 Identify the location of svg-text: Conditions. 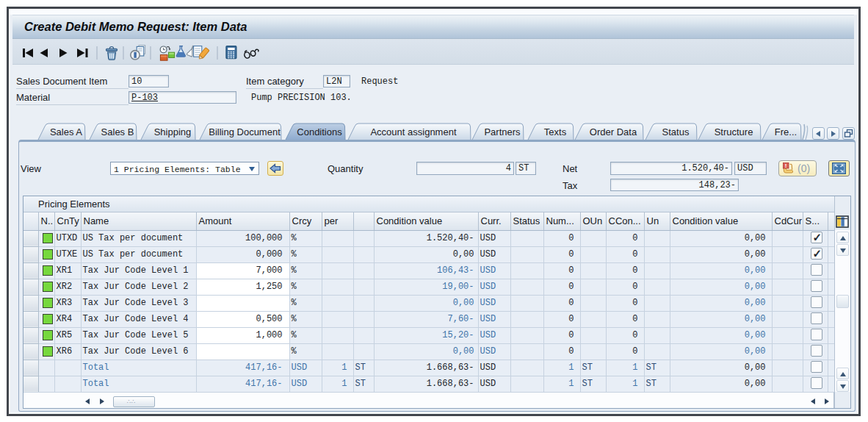
(319, 132).